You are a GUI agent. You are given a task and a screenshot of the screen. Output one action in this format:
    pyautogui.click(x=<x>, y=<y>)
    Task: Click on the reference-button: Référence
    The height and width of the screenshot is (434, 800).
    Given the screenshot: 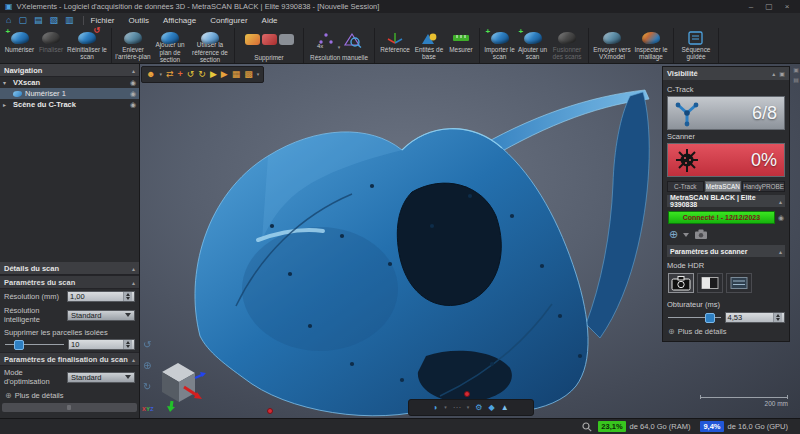 What is the action you would take?
    pyautogui.click(x=395, y=46)
    